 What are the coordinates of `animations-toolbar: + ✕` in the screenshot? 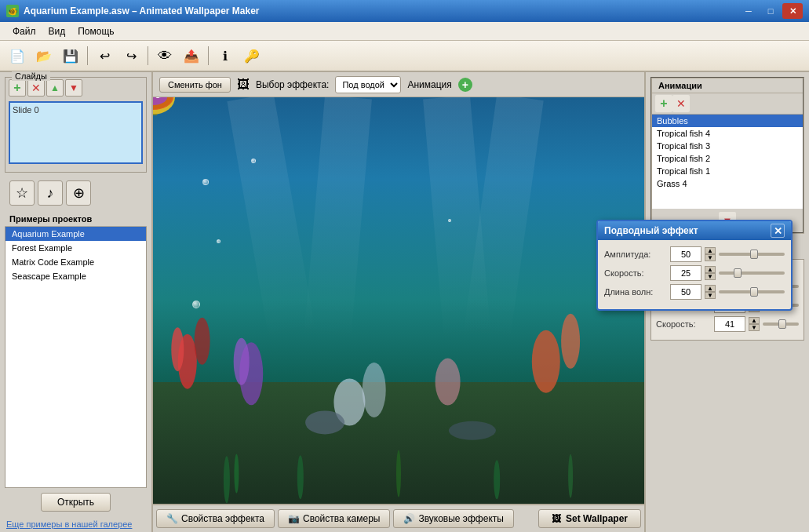 It's located at (727, 104).